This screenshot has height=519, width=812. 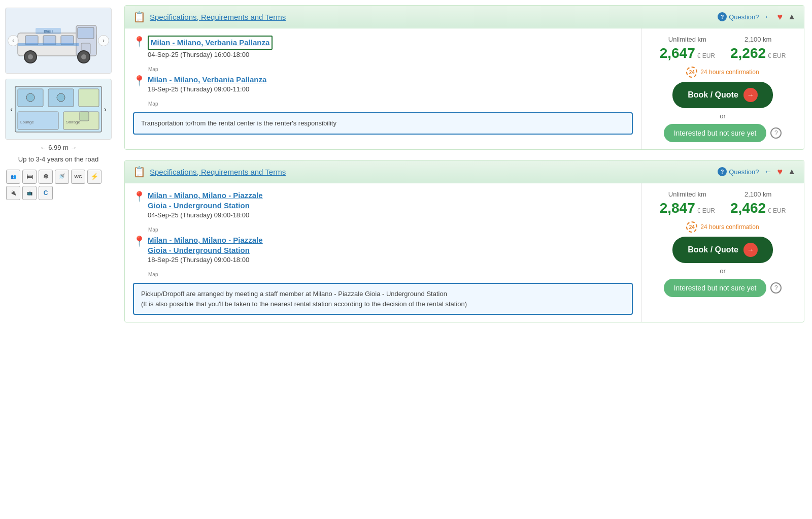 What do you see at coordinates (678, 208) in the screenshot?
I see `unlimited-price-2: 2,847` at bounding box center [678, 208].